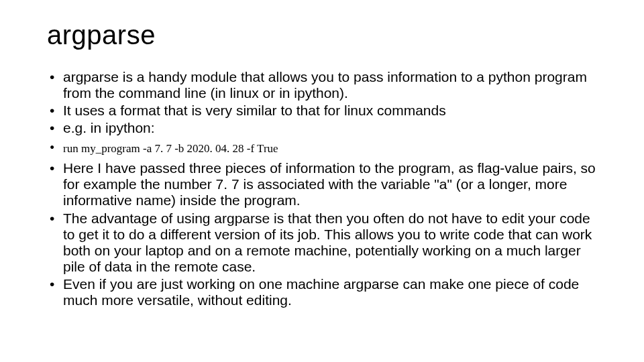 This screenshot has height=362, width=644. What do you see at coordinates (322, 35) in the screenshot?
I see `slide-title: argparse` at bounding box center [322, 35].